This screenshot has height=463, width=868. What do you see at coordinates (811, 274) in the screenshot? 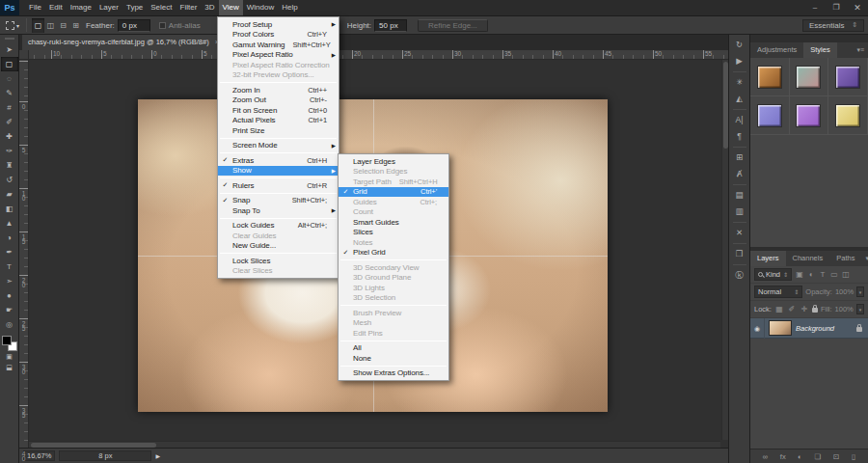
I see `filter-adjustment-layers-icon: ◐` at bounding box center [811, 274].